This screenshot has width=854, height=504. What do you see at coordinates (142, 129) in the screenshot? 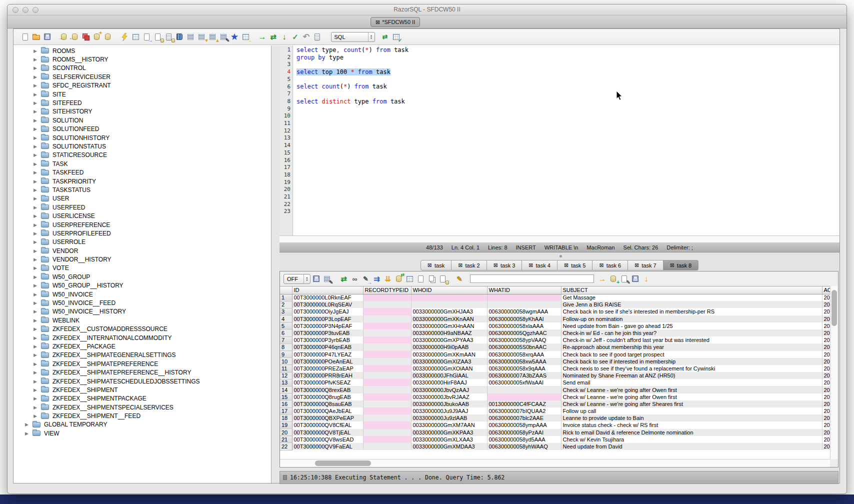
I see `tree-item-solutionfeed: ▶SOLUTIONFEED` at bounding box center [142, 129].